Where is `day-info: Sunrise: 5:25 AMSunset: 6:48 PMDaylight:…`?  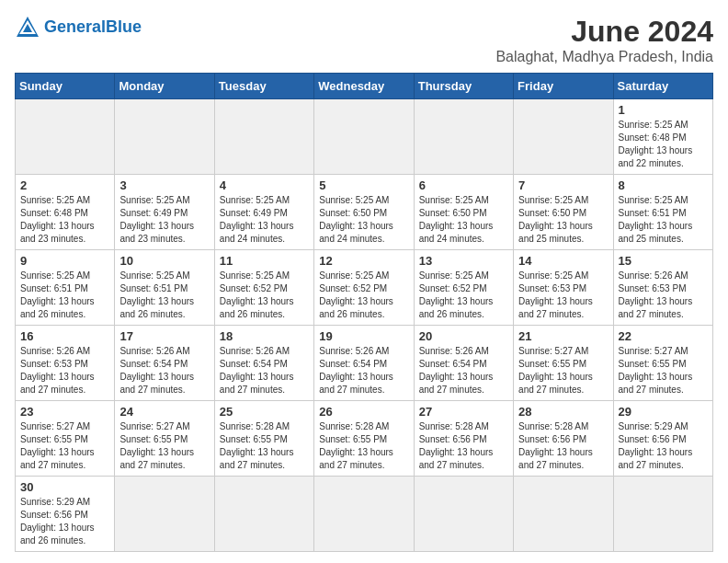
day-info: Sunrise: 5:25 AMSunset: 6:48 PMDaylight:… is located at coordinates (64, 220).